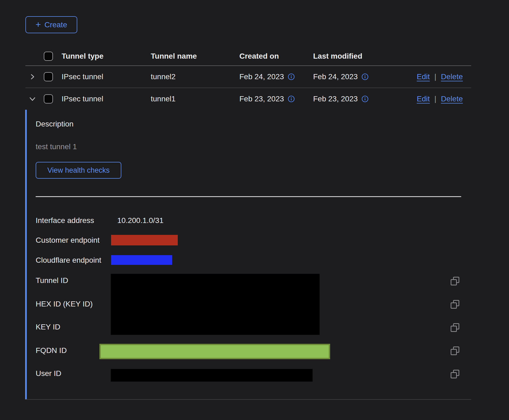  What do you see at coordinates (215, 351) in the screenshot?
I see `fqdn-id-redacted-value` at bounding box center [215, 351].